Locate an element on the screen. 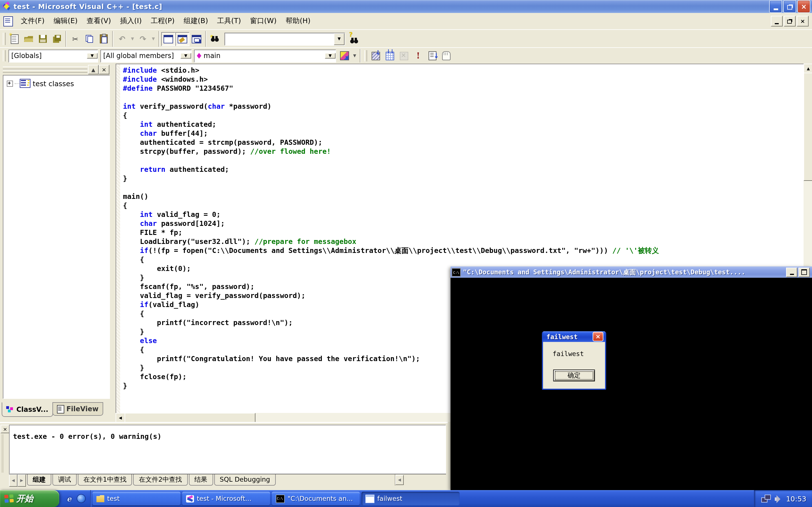 Image resolution: width=812 pixels, height=507 pixels. menu-item: 帮助(H) is located at coordinates (298, 21).